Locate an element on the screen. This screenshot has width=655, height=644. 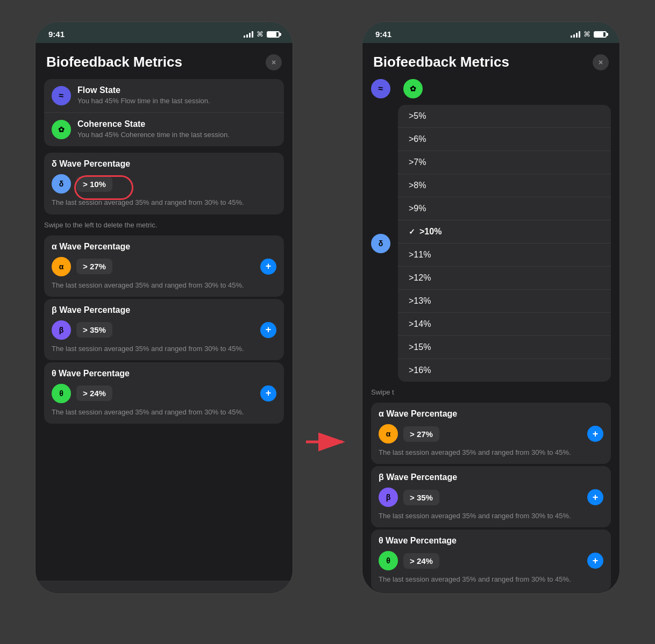
signal-icon is located at coordinates (248, 34).